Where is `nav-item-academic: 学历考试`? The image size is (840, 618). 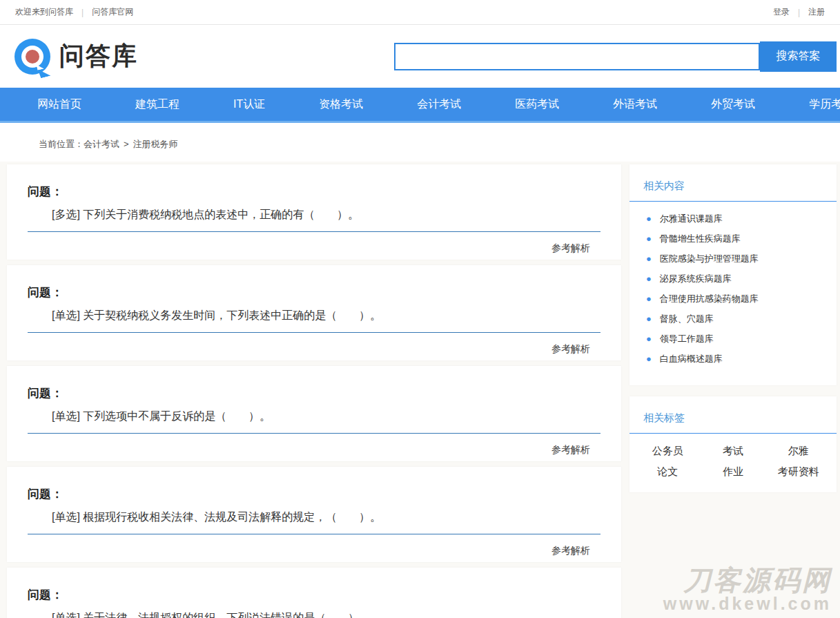 nav-item-academic: 学历考试 is located at coordinates (816, 104).